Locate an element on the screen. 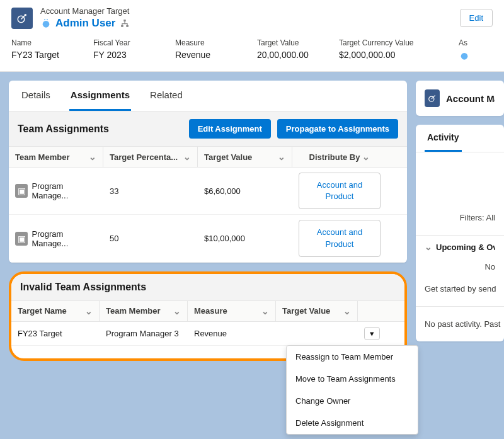 This screenshot has width=504, height=439. field-measure-value: Revenue is located at coordinates (200, 55).